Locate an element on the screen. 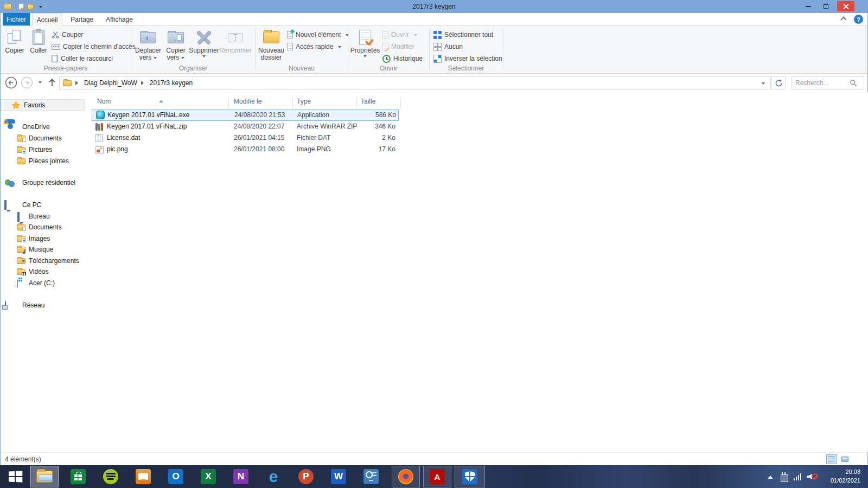  tab-fichier: Fichier is located at coordinates (16, 20).